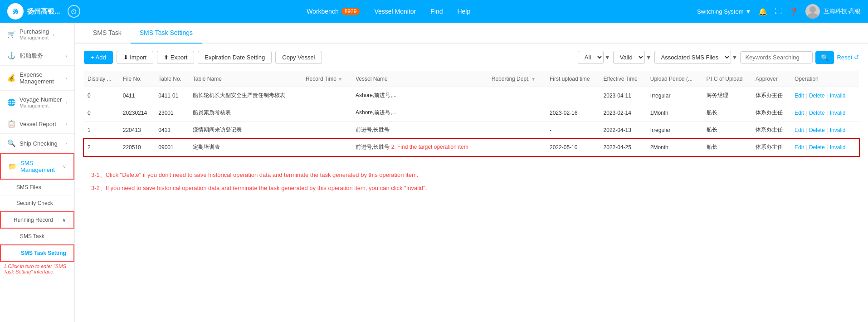 Image resolution: width=868 pixels, height=322 pixels. Describe the element at coordinates (825, 79) in the screenshot. I see `col-operation: Operation` at that location.